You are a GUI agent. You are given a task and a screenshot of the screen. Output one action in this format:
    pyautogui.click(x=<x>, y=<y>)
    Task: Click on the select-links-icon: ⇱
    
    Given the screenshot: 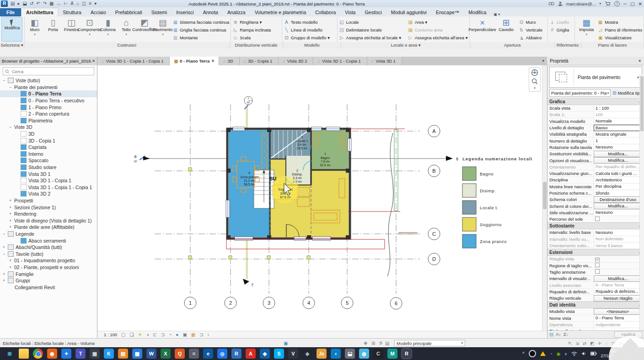 What is the action you would take?
    pyautogui.click(x=570, y=344)
    